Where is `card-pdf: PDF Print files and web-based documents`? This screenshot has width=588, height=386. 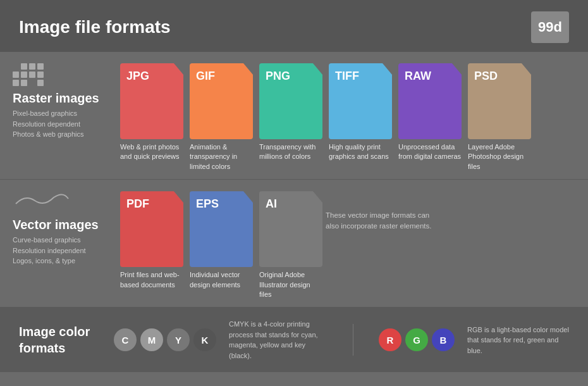 card-pdf: PDF Print files and web-based documents is located at coordinates (152, 240).